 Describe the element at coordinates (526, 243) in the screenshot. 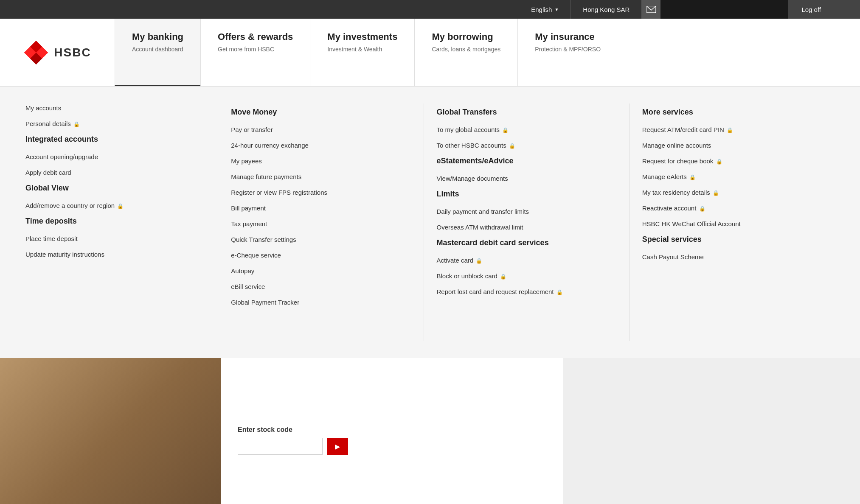

I see `menu-section-mastercard: Mastercard debit card services` at that location.